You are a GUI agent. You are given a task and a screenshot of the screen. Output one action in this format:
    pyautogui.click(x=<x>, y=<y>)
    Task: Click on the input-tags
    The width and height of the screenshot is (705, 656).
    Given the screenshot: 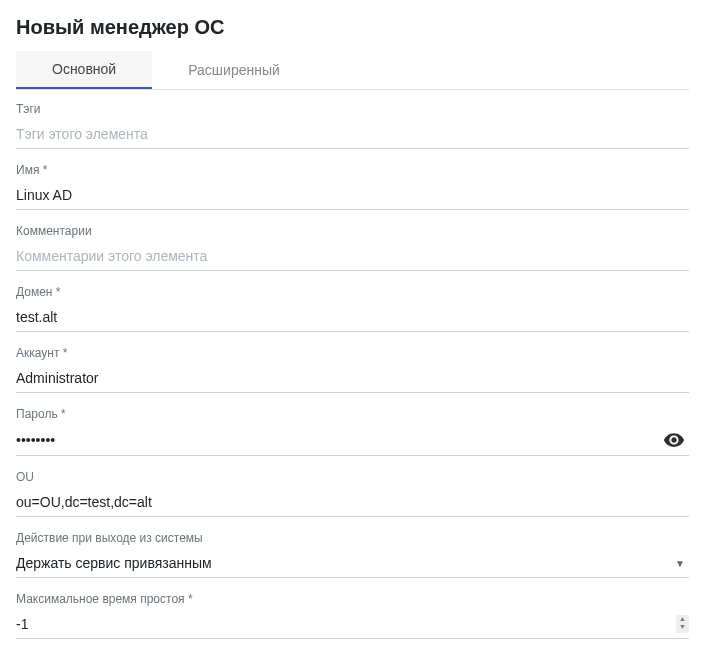 What is the action you would take?
    pyautogui.click(x=352, y=134)
    